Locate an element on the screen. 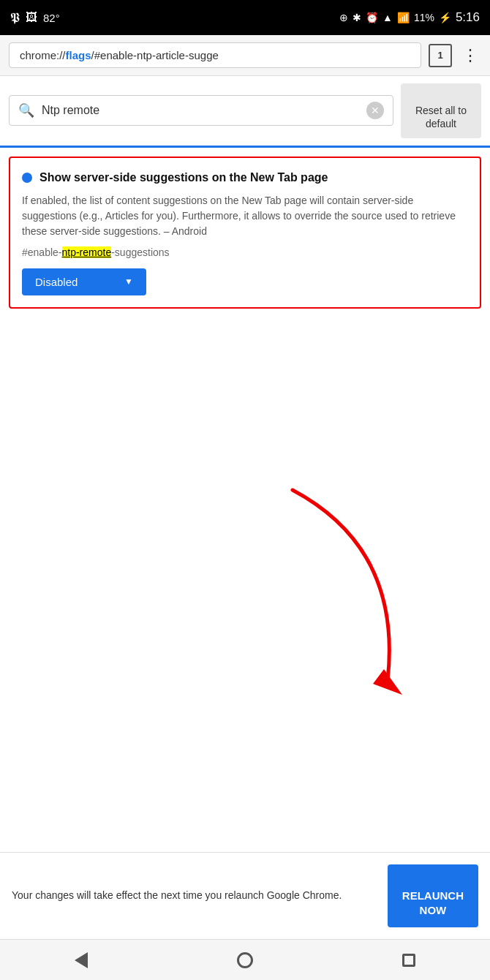 This screenshot has width=490, height=980. flag-anchor: #enable-ntp-remote-suggestions is located at coordinates (245, 252).